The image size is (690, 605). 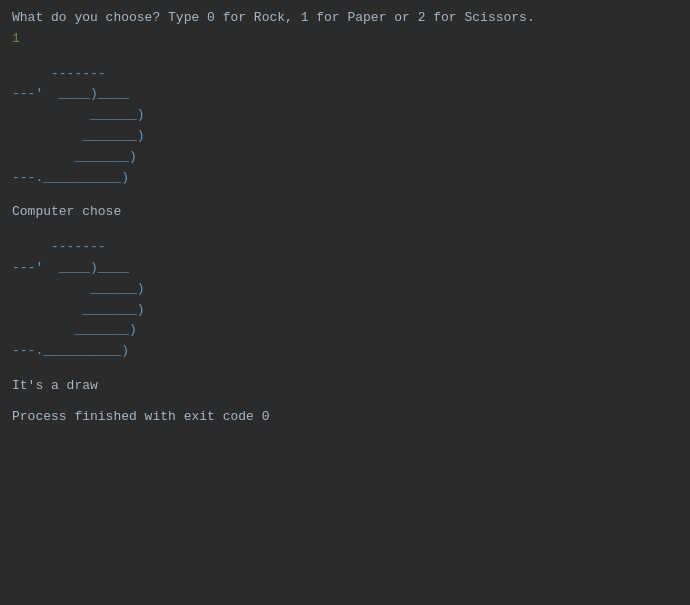 What do you see at coordinates (345, 18) in the screenshot?
I see `prompt-text: What do you choose? Type 0 for Rock, 1 f…` at bounding box center [345, 18].